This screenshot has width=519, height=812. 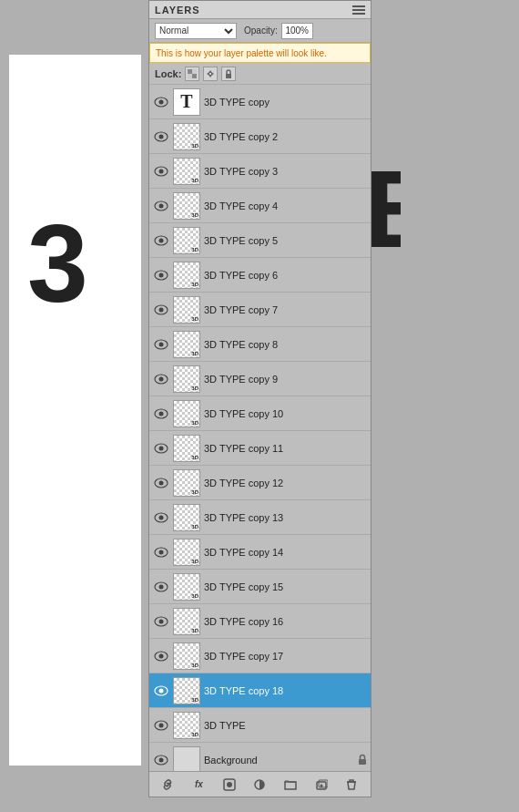 I want to click on mask-button, so click(x=229, y=785).